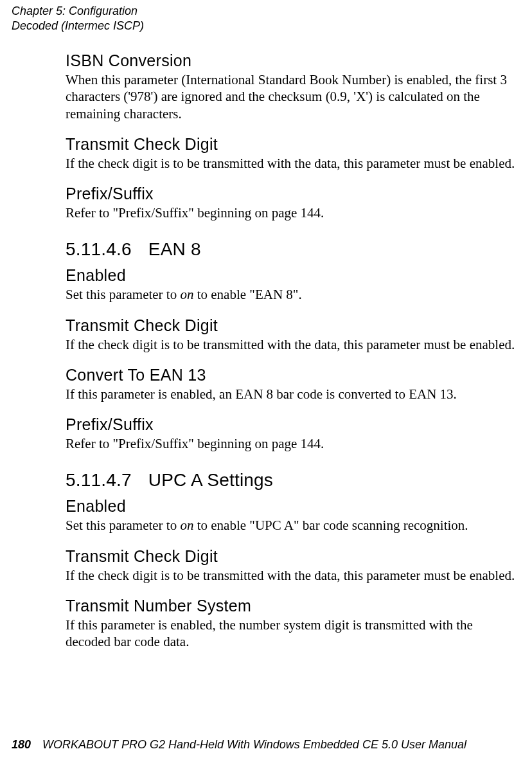  I want to click on heading-prefix-suffix: Prefix/Suffix, so click(293, 194).